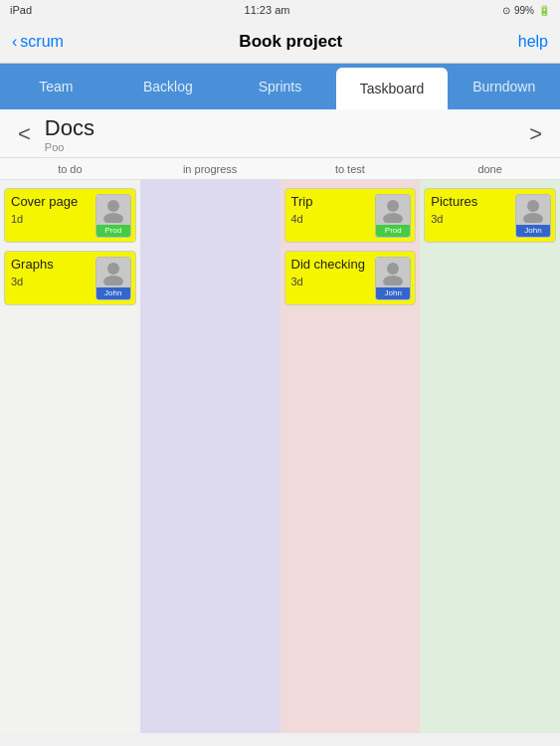 The height and width of the screenshot is (746, 560). I want to click on tab-bar: Team Backlog Sprints Taskboard Burndown, so click(280, 87).